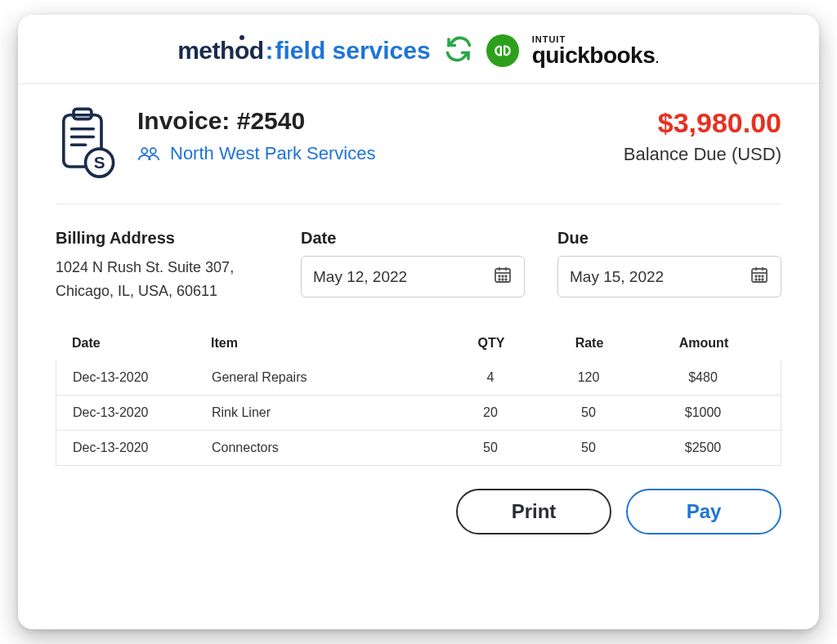  I want to click on cell-qty: 4, so click(490, 378).